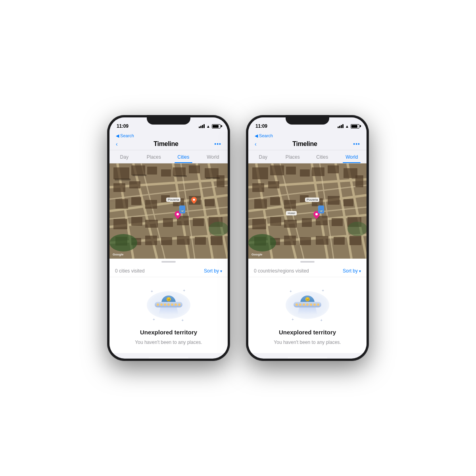 Image resolution: width=476 pixels, height=476 pixels. What do you see at coordinates (315, 305) in the screenshot?
I see `ufo-light-w6` at bounding box center [315, 305].